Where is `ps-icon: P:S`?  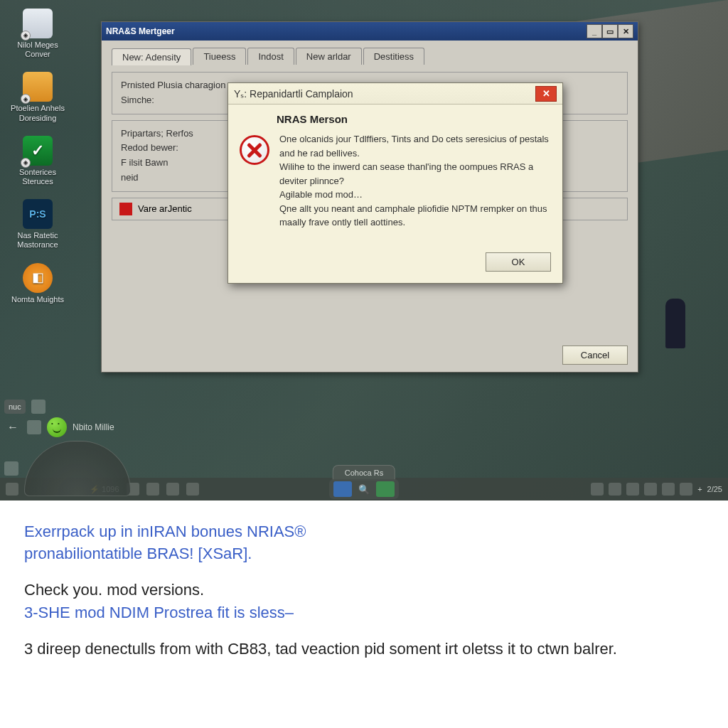
ps-icon: P:S is located at coordinates (38, 214).